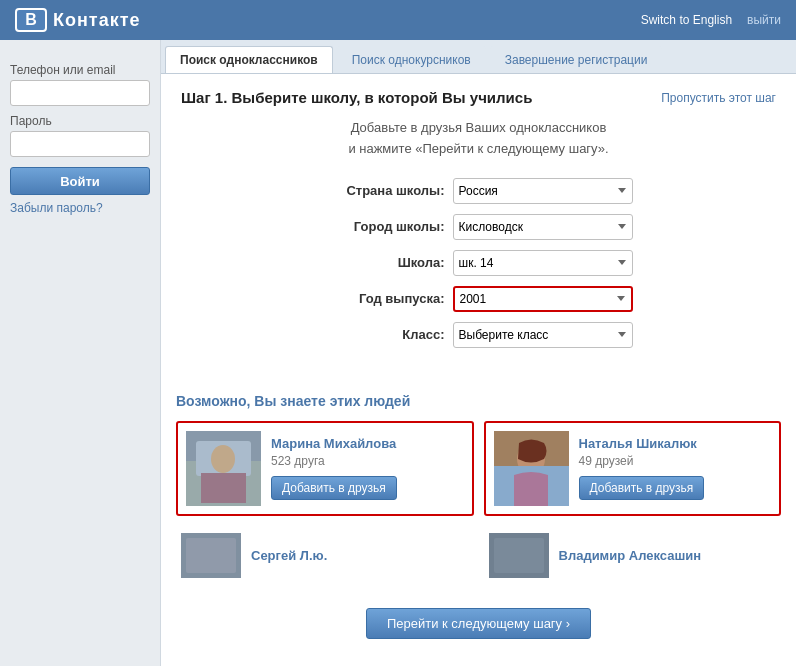  Describe the element at coordinates (676, 461) in the screenshot. I see `person-friends-natalia: 49 друзей` at that location.